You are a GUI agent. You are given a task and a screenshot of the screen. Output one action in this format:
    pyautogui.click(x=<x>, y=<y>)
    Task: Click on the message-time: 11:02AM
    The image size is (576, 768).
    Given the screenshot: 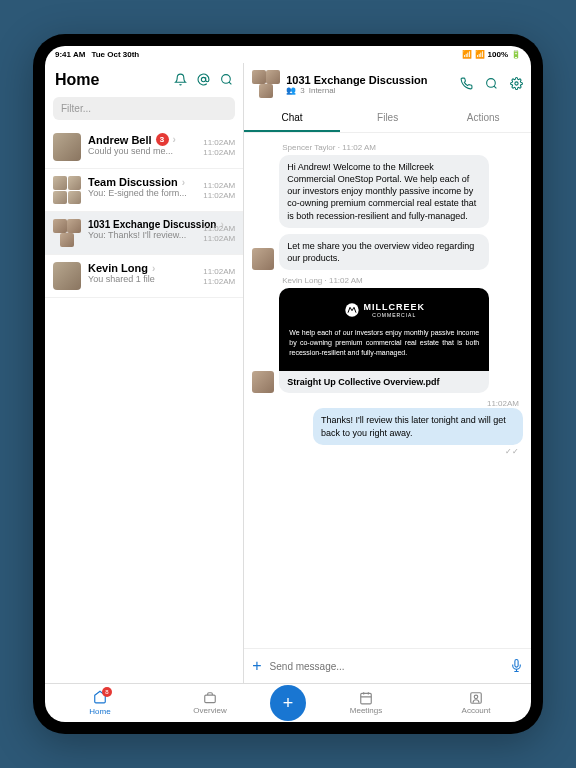 What is the action you would take?
    pyautogui.click(x=386, y=404)
    